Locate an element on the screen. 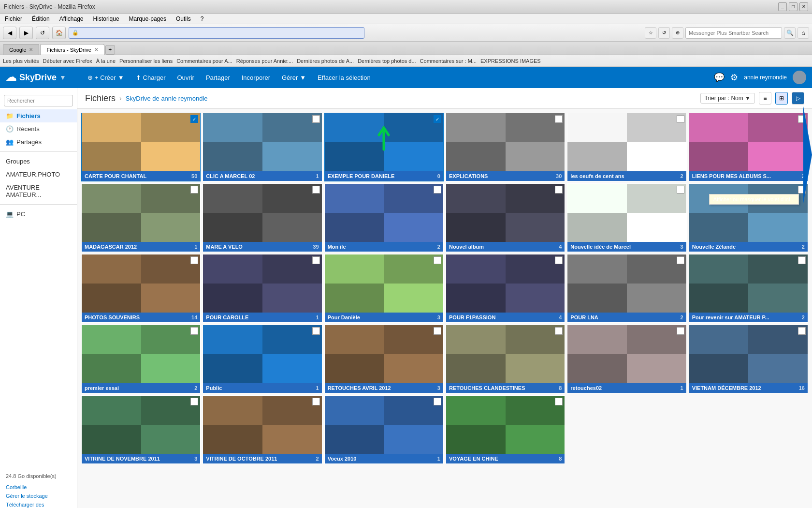  detail-view-button: ▷ Afficher ou masquer le volet d'inf... is located at coordinates (798, 98).